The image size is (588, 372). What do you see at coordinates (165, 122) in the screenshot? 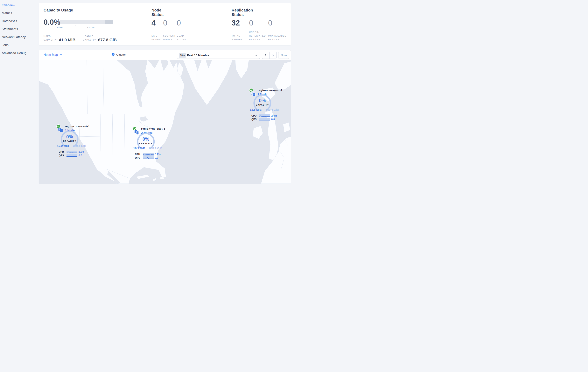
I see `node-map: region=us-west-1 1 Node 0% CAPACITY 12.2…` at bounding box center [165, 122].